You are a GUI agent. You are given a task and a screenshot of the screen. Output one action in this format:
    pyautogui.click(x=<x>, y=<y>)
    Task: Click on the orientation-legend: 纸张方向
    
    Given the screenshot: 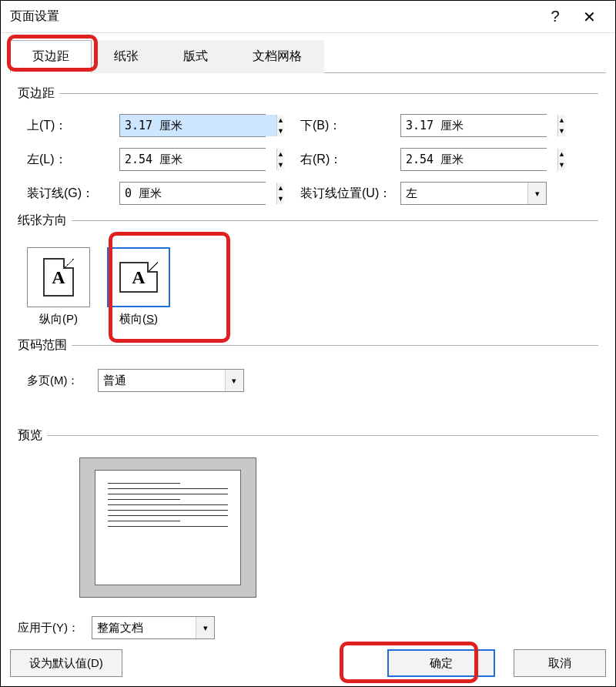 What is the action you would take?
    pyautogui.click(x=45, y=220)
    